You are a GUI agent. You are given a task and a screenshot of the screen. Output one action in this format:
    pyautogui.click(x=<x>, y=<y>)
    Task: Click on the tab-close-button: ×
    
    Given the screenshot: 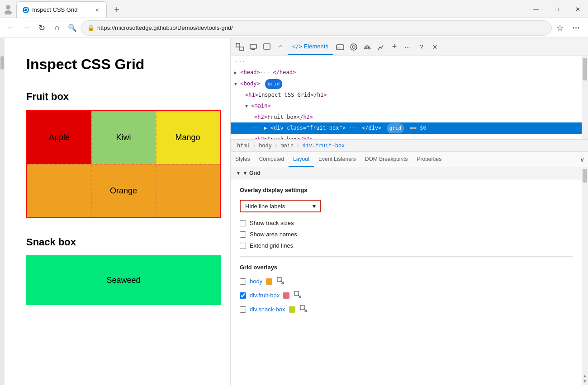 What is the action you would take?
    pyautogui.click(x=97, y=10)
    